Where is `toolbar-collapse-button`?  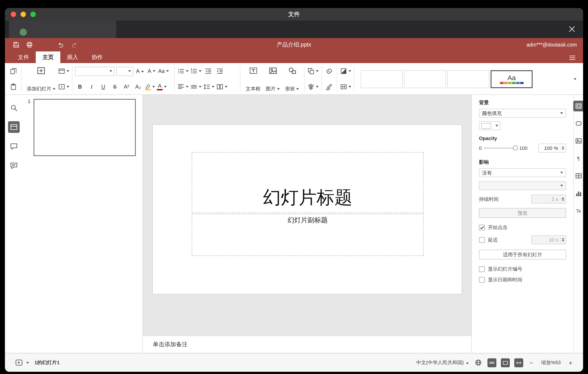
toolbar-collapse-button is located at coordinates (575, 79).